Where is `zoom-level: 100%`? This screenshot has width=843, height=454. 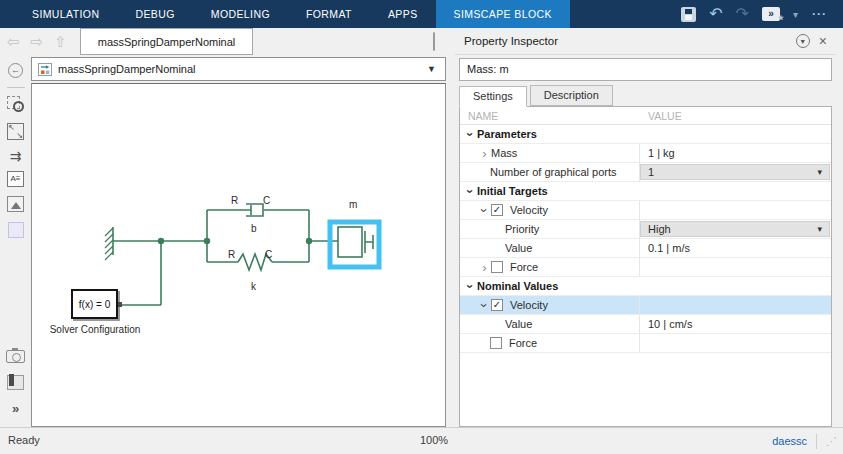
zoom-level: 100% is located at coordinates (434, 440).